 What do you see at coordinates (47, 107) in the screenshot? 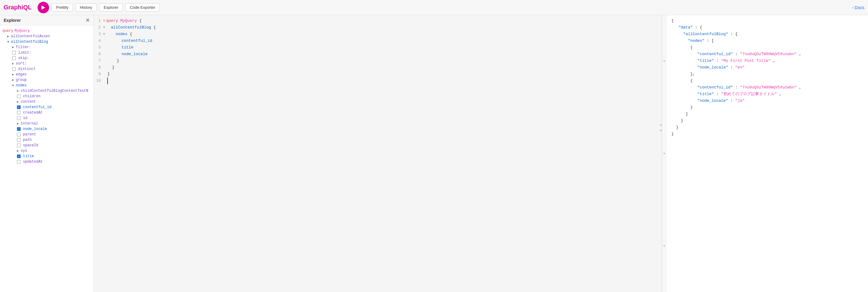
I see `list-item: ✓ contentful_id` at bounding box center [47, 107].